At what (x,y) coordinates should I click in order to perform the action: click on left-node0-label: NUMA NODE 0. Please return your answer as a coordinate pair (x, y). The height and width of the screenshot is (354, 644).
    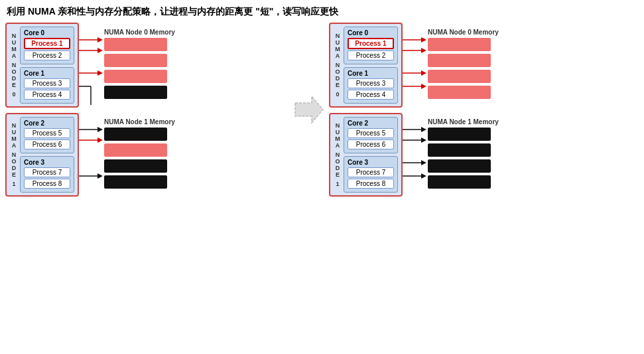
    Looking at the image, I should click on (14, 65).